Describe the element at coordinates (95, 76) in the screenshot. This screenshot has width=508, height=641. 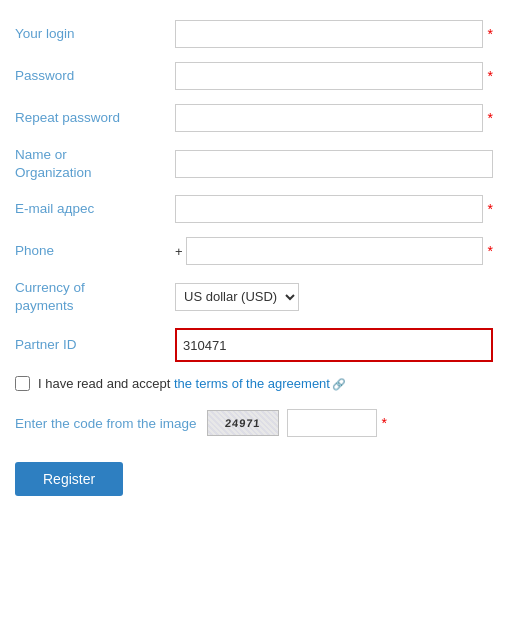
I see `password-label: Password` at that location.